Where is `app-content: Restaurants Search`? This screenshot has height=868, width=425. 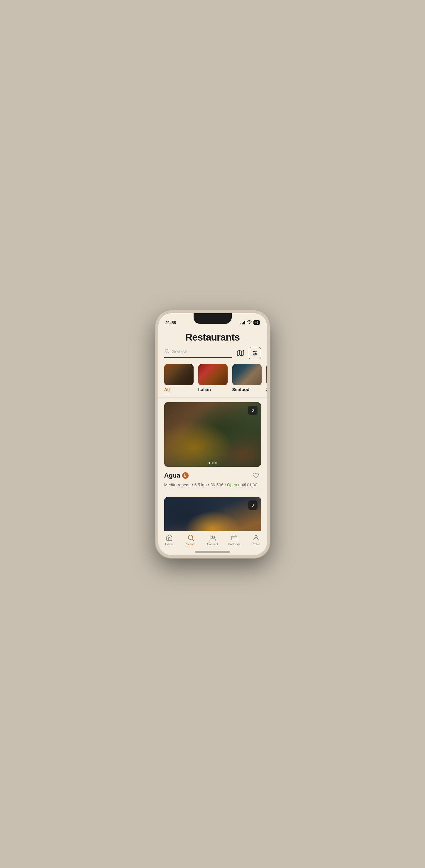
app-content: Restaurants Search is located at coordinates (213, 429).